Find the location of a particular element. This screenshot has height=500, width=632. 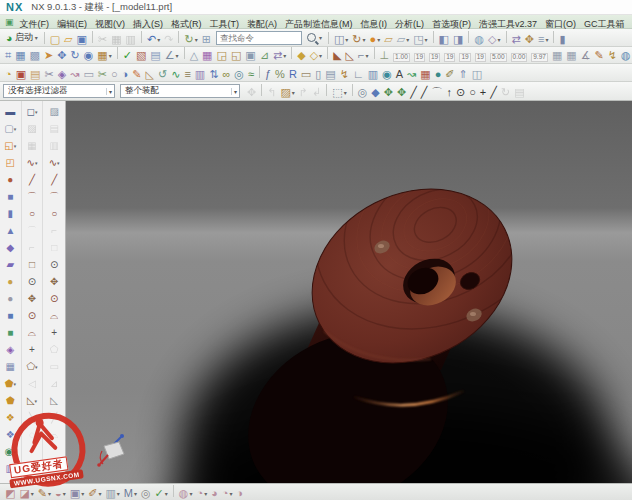

sweep-tool-icon: ↝ is located at coordinates (74, 74).